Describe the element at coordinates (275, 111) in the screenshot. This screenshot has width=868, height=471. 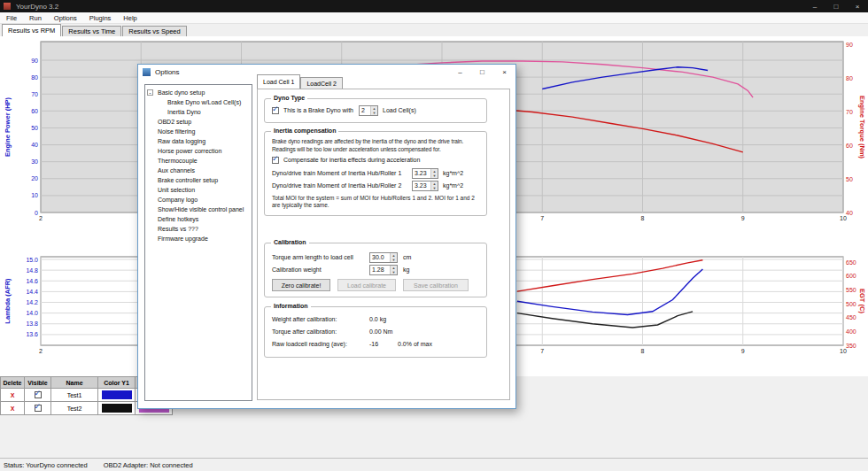
I see `brake-dyno-checkbox: ✓` at that location.